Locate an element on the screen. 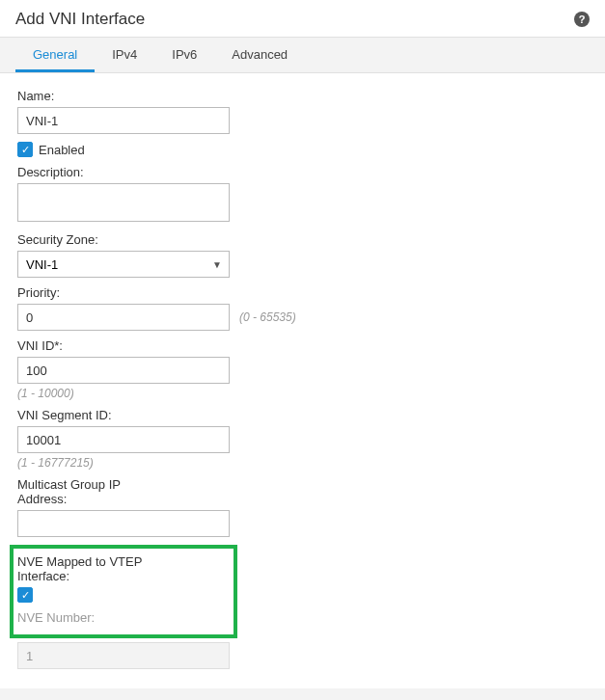 This screenshot has height=700, width=605. vni-segment-input is located at coordinates (124, 440).